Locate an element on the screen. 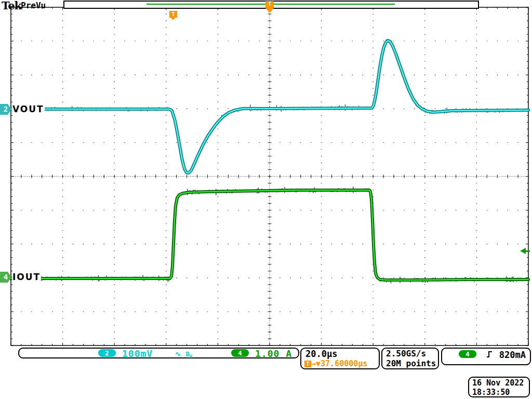 This screenshot has width=532, height=399. expansion-point-arrow-icon is located at coordinates (270, 10).